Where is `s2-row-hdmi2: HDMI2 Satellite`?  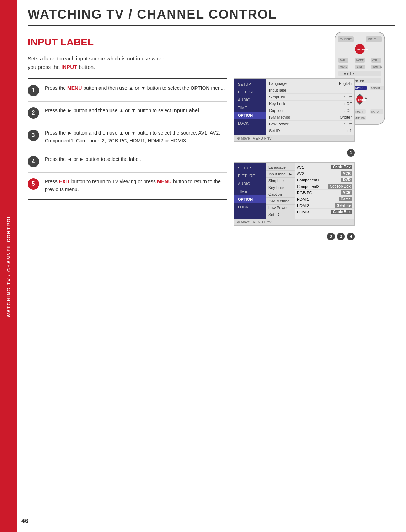
s2-row-hdmi2: HDMI2 Satellite is located at coordinates (325, 206).